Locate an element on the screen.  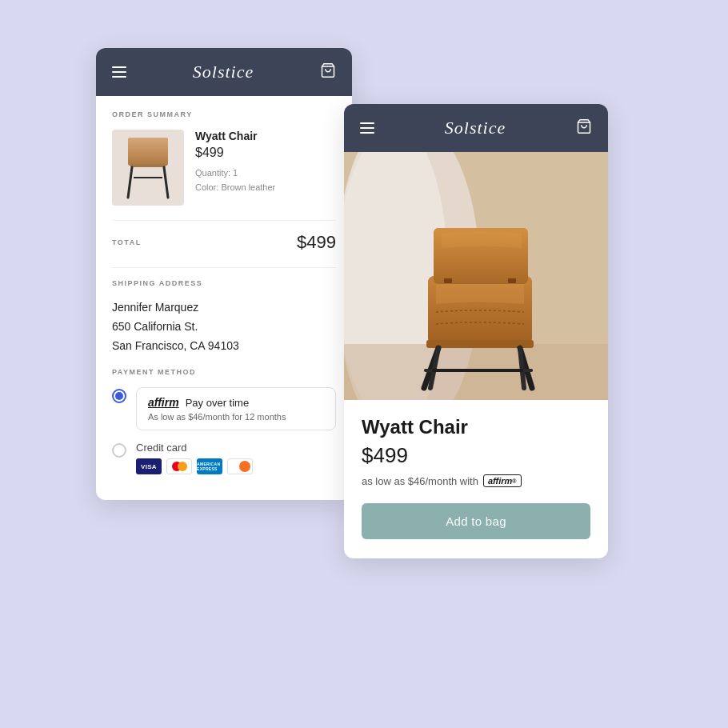
total-row: TOTAL $499 is located at coordinates (224, 242).